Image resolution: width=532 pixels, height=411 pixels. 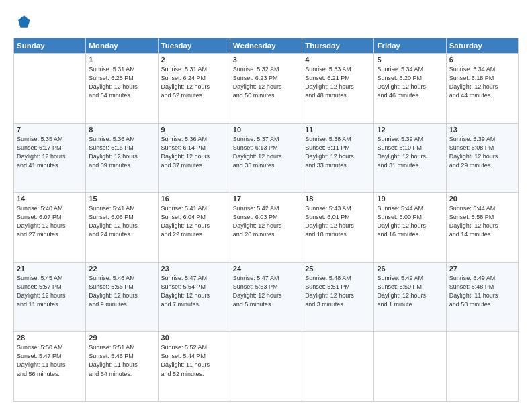 What do you see at coordinates (266, 269) in the screenshot?
I see `day-number: 24` at bounding box center [266, 269].